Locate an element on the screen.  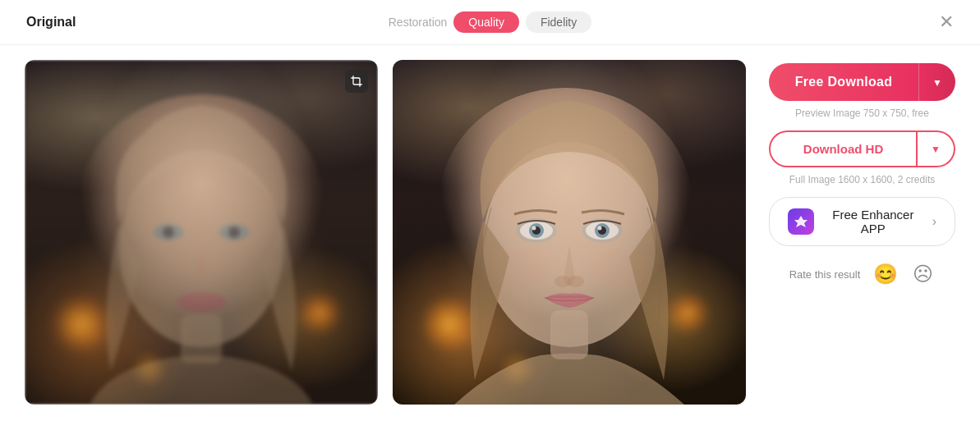
free-download-label: Free Download is located at coordinates (844, 82).